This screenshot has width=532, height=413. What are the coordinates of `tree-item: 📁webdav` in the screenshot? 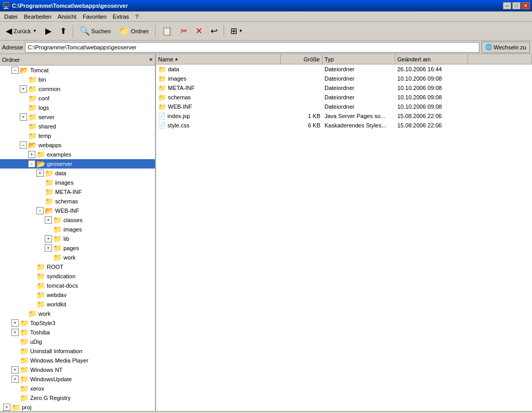 It's located at (77, 295).